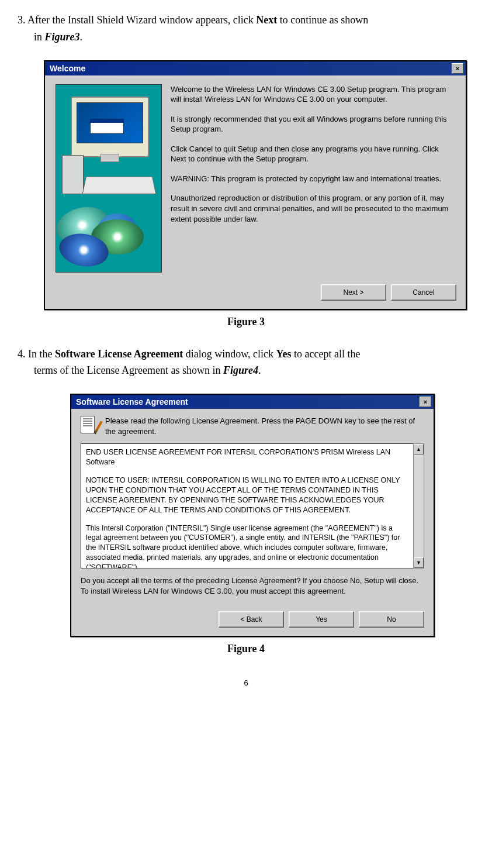  I want to click on license-p1: END USER LICENSE AGREEMENT FOR INTERSIL …, so click(247, 457).